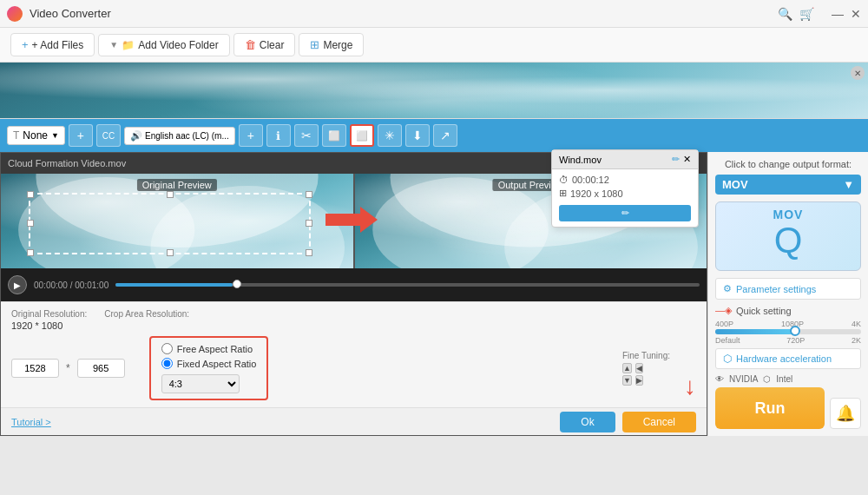 Image resolution: width=868 pixels, height=495 pixels. Describe the element at coordinates (279, 135) in the screenshot. I see `info-button: ℹ` at that location.